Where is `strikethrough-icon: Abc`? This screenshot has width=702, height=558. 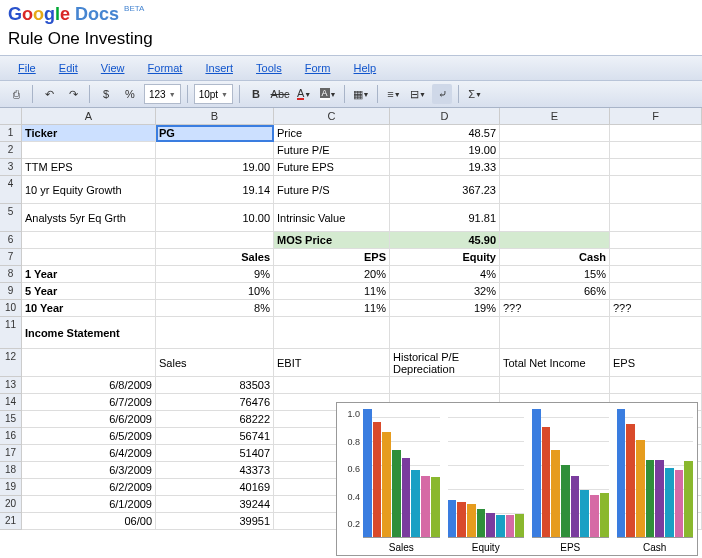 strikethrough-icon: Abc is located at coordinates (280, 94).